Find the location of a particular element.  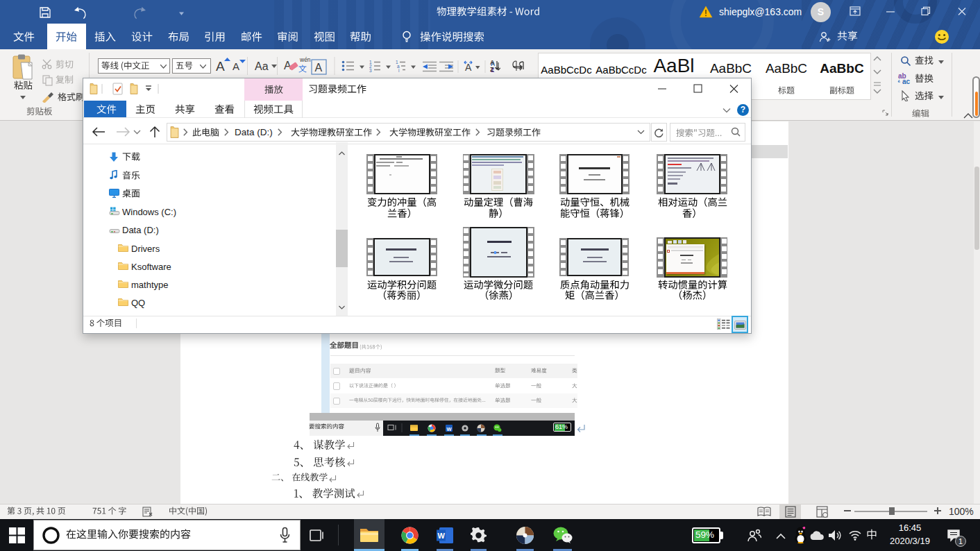

svg-text: Z is located at coordinates (492, 69).